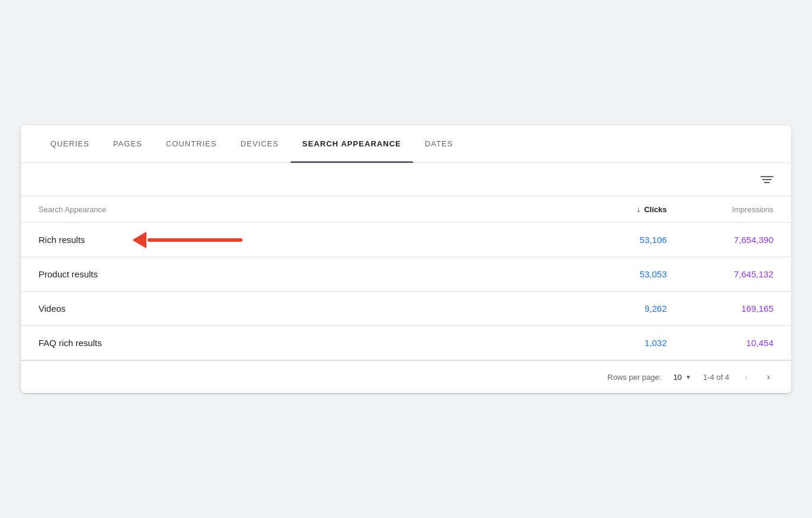  I want to click on tab-queries: QUERIES, so click(70, 144).